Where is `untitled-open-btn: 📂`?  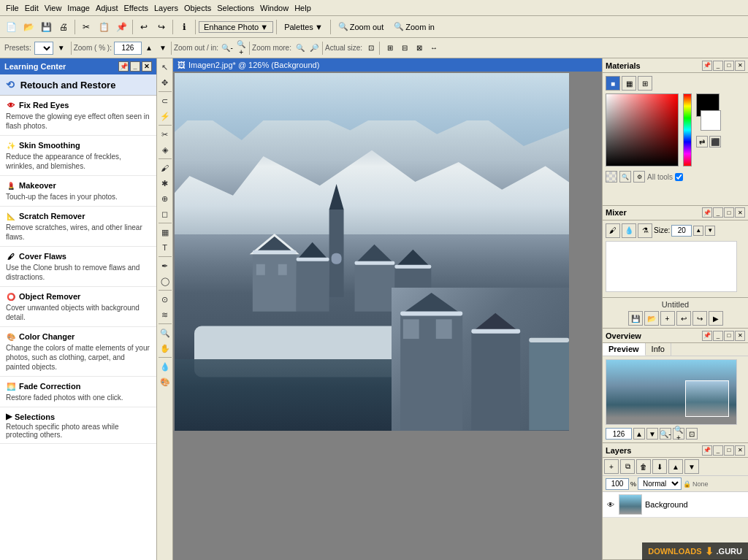
untitled-open-btn: 📂 is located at coordinates (652, 318).